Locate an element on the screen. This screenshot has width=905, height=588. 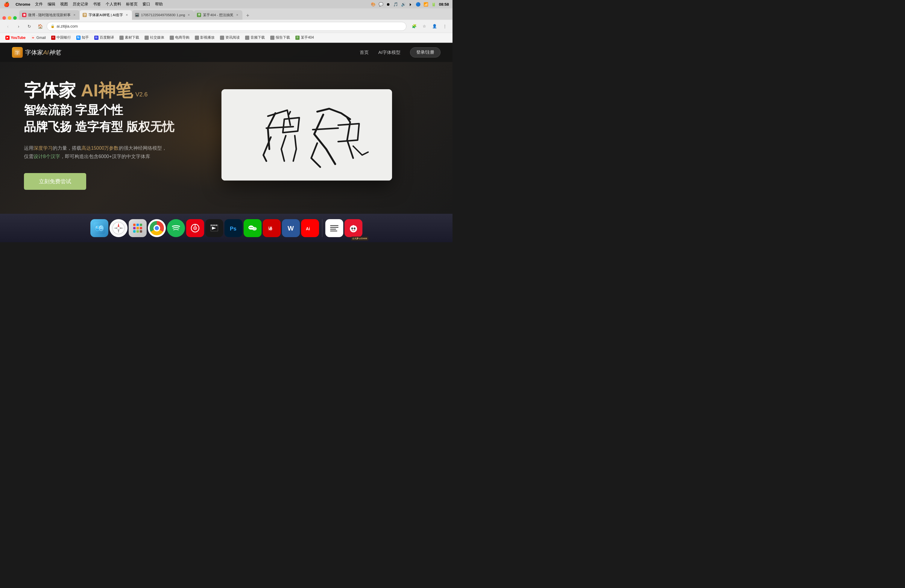
dock-adobe: Ai is located at coordinates (310, 228).